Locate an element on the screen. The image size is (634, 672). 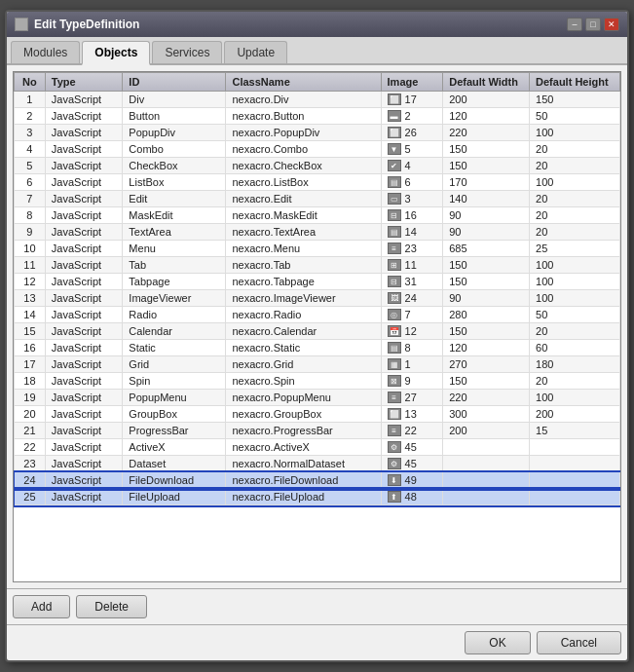
delete-button: Delete is located at coordinates (111, 607).